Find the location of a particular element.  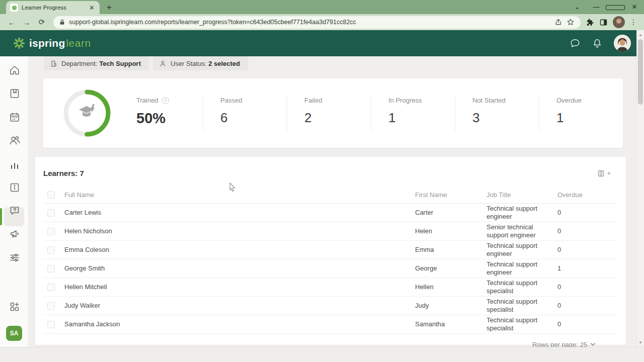

sidebar-item-apps is located at coordinates (15, 307).